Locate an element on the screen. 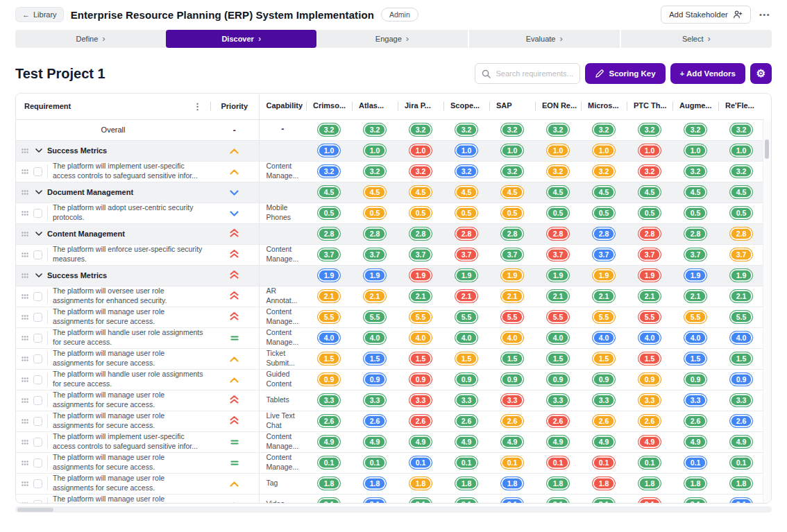 This screenshot has width=787, height=532. priority-high-icon is located at coordinates (235, 359).